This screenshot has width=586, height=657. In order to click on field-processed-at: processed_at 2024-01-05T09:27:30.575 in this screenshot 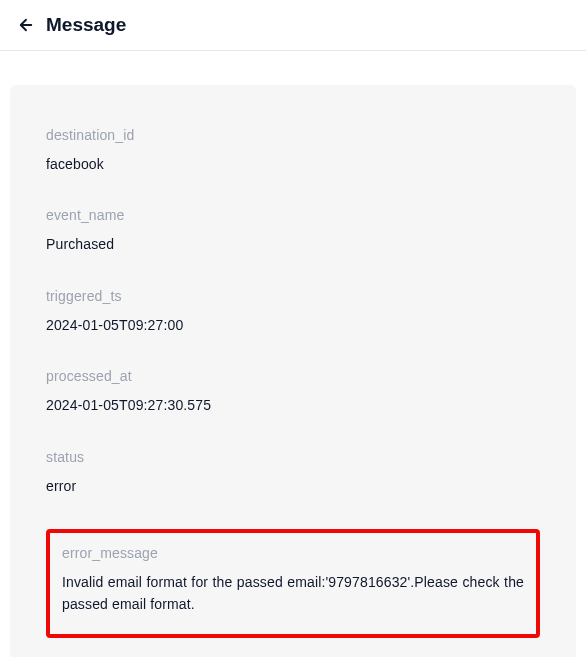, I will do `click(293, 392)`.